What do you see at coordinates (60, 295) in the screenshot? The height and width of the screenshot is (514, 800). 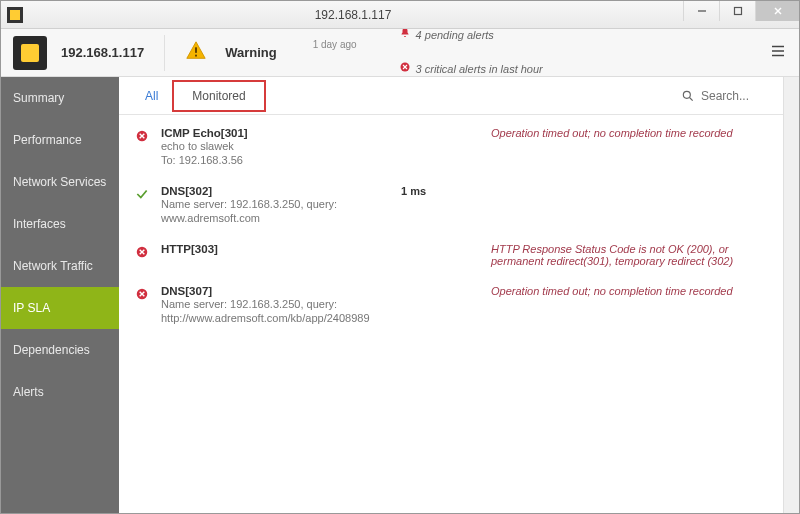 I see `sidebar: SummaryPerformanceNetwork ServicesInterf…` at bounding box center [60, 295].